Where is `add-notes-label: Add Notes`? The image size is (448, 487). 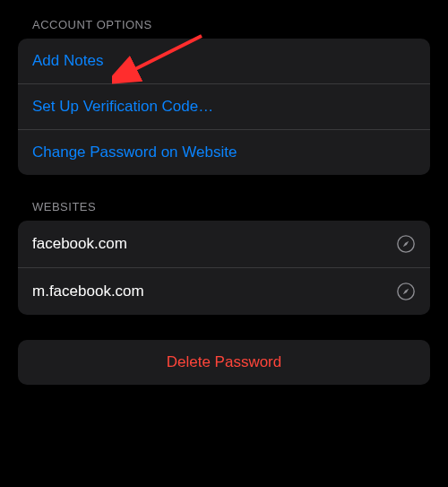
add-notes-label: Add Notes is located at coordinates (68, 61).